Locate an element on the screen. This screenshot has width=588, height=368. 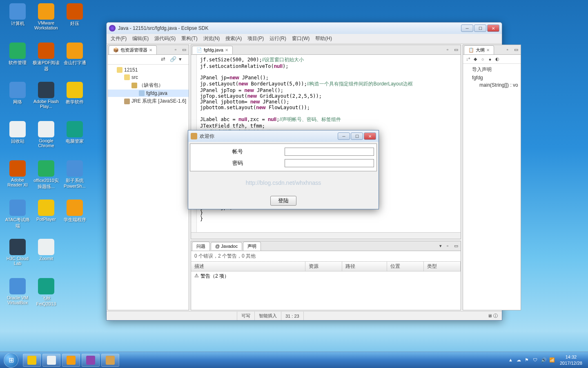
hide-icon: ○ is located at coordinates (483, 59).